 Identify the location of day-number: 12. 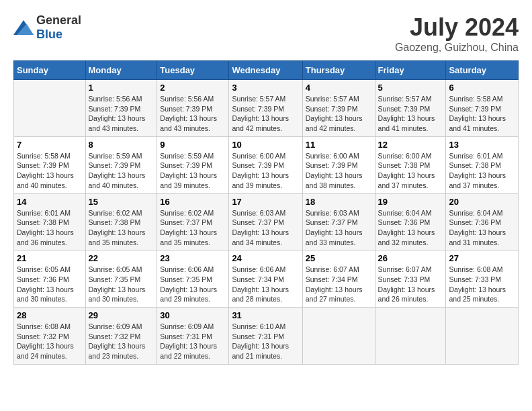
(411, 145).